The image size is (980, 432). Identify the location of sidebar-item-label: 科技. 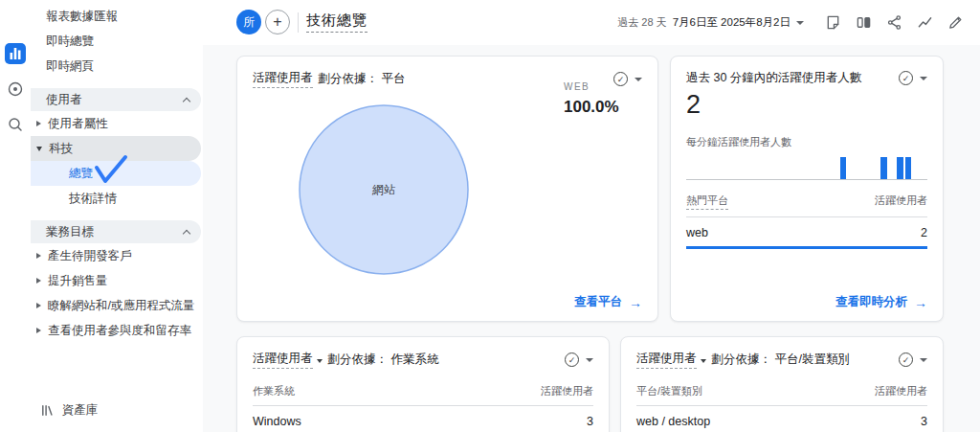
(61, 149).